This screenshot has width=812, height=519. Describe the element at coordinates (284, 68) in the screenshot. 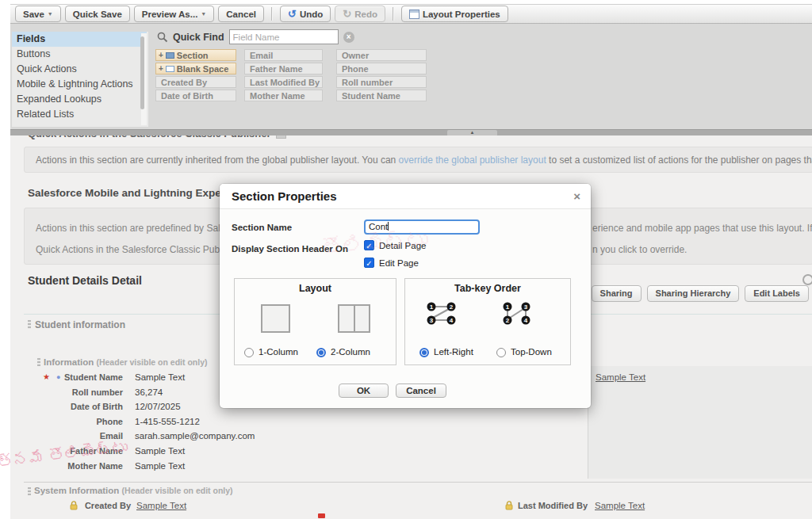

I see `palette-item-father-name: Father Name` at that location.